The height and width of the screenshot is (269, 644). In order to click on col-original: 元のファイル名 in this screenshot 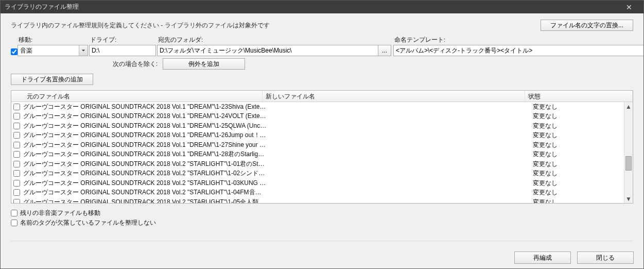, I will do `click(143, 96)`.